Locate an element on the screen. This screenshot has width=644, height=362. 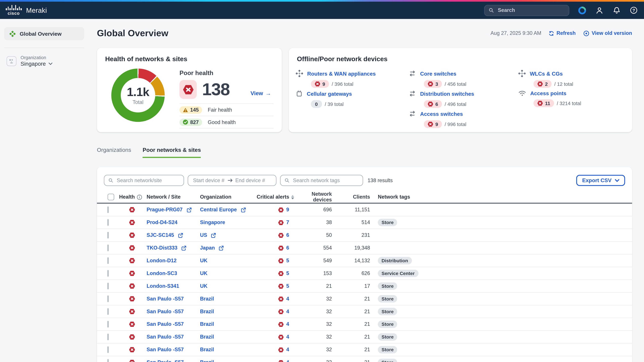
column-organization: Organization is located at coordinates (227, 197).